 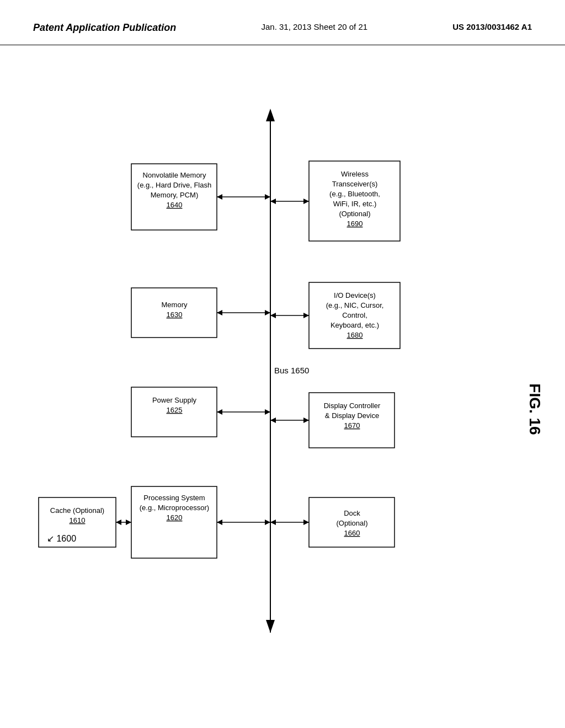 I want to click on svg-text: I/O Device(s), so click(x=355, y=296).